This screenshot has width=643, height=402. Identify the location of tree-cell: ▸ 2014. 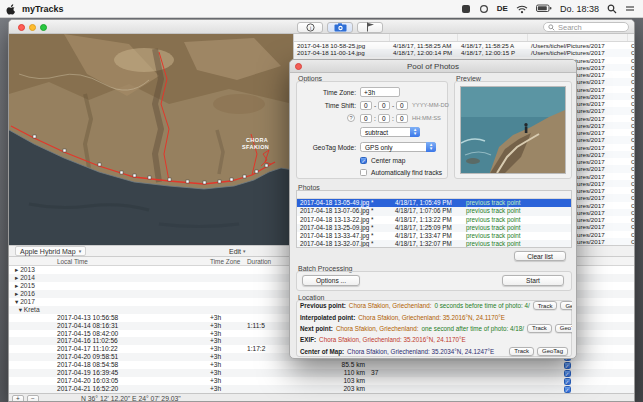
(31, 278).